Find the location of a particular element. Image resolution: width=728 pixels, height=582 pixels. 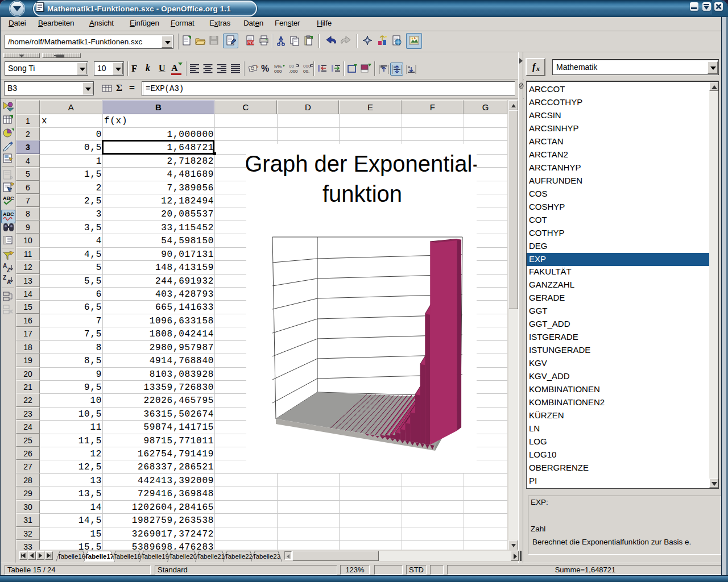

svg-text: funktion is located at coordinates (362, 194).